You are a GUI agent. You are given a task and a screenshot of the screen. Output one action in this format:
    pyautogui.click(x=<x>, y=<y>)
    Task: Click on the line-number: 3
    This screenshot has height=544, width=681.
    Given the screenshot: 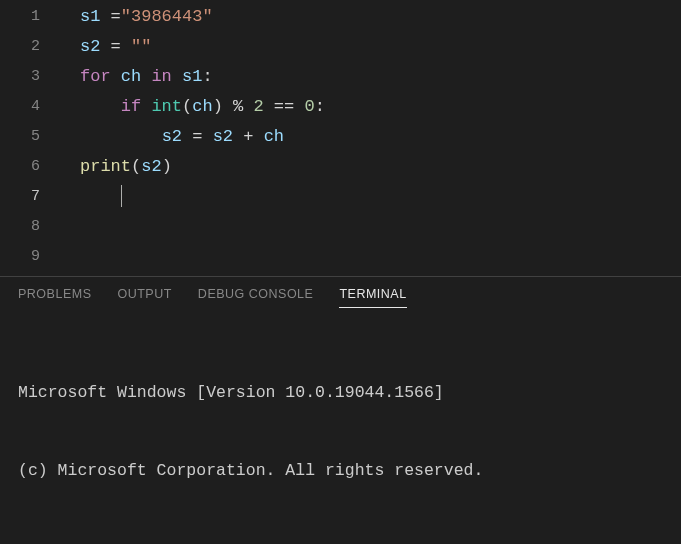 What is the action you would take?
    pyautogui.click(x=29, y=77)
    